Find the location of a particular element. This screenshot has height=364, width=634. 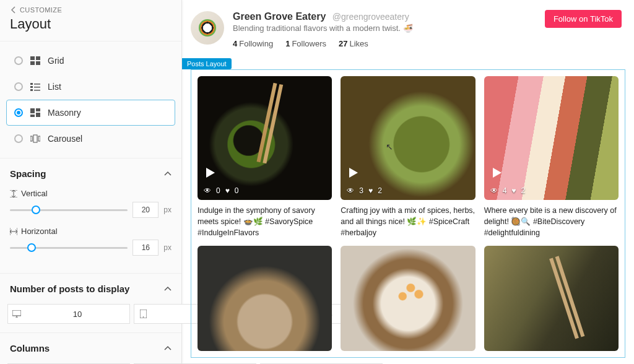

horizontal-spacing-slider is located at coordinates (69, 248).